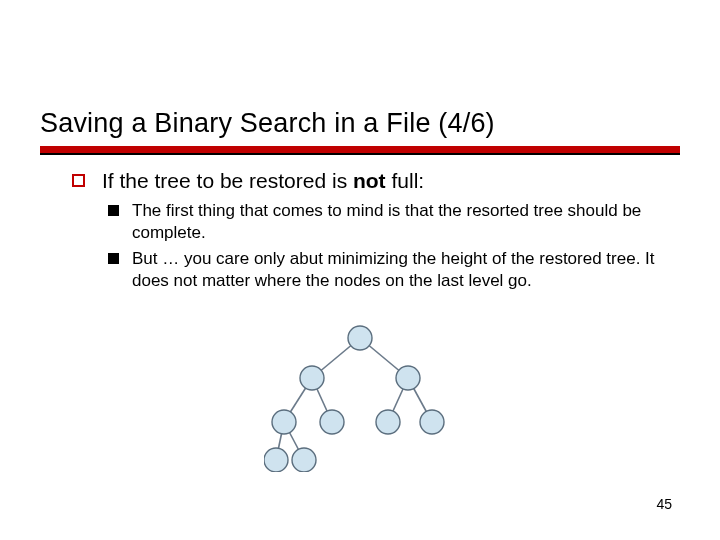  Describe the element at coordinates (228, 180) in the screenshot. I see `lvl1-text-pre: If the tree to be restored is` at that location.